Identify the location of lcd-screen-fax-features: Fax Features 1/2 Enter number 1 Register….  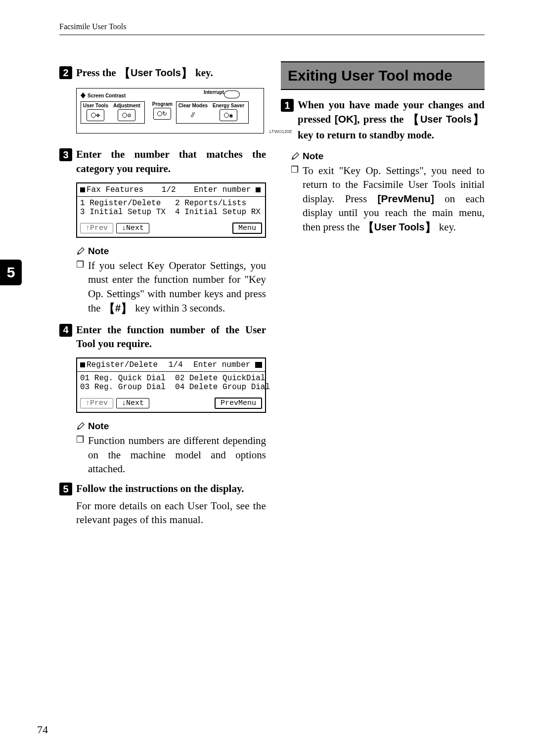
(171, 210).